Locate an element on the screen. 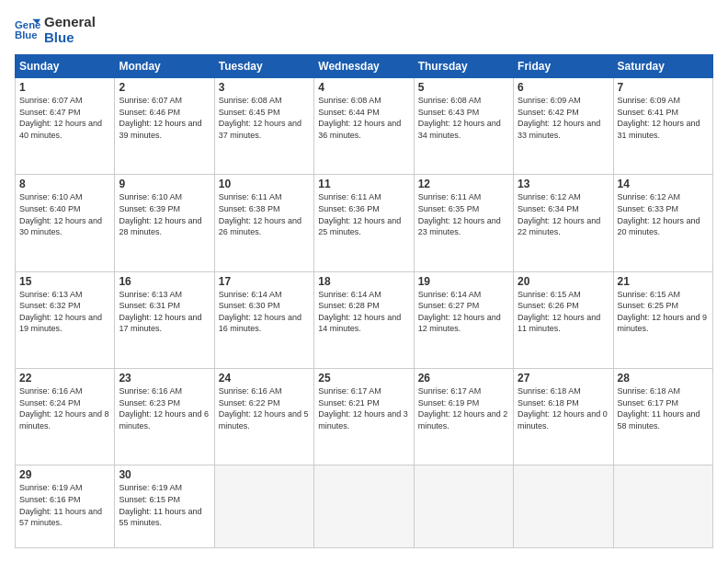 The width and height of the screenshot is (728, 563). day-number: 29 is located at coordinates (64, 475).